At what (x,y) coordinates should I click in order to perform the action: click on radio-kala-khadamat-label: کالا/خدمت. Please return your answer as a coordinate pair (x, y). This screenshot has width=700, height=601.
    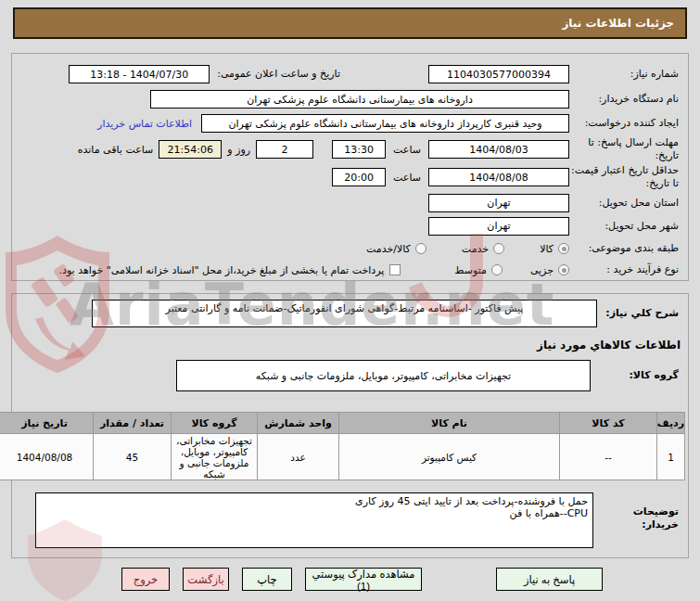
    Looking at the image, I should click on (388, 249).